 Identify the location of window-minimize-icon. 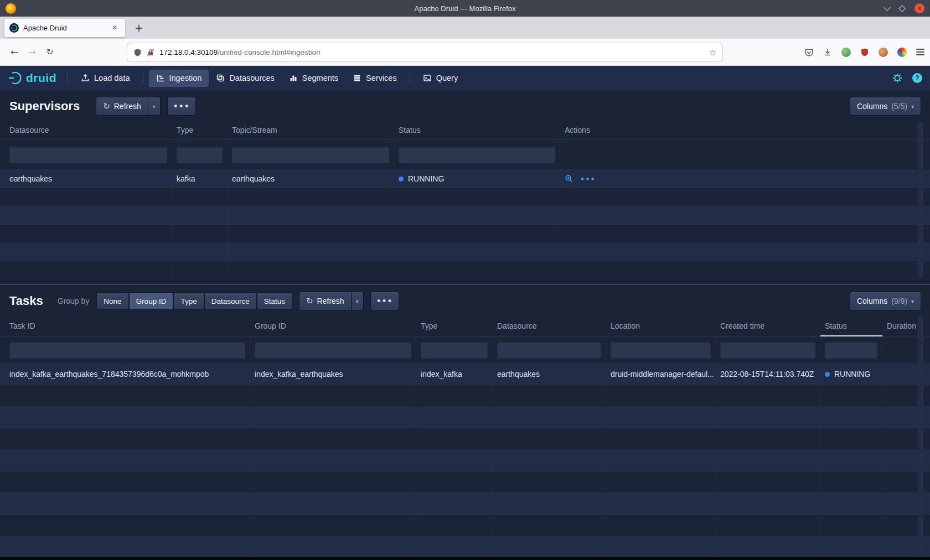
(887, 8).